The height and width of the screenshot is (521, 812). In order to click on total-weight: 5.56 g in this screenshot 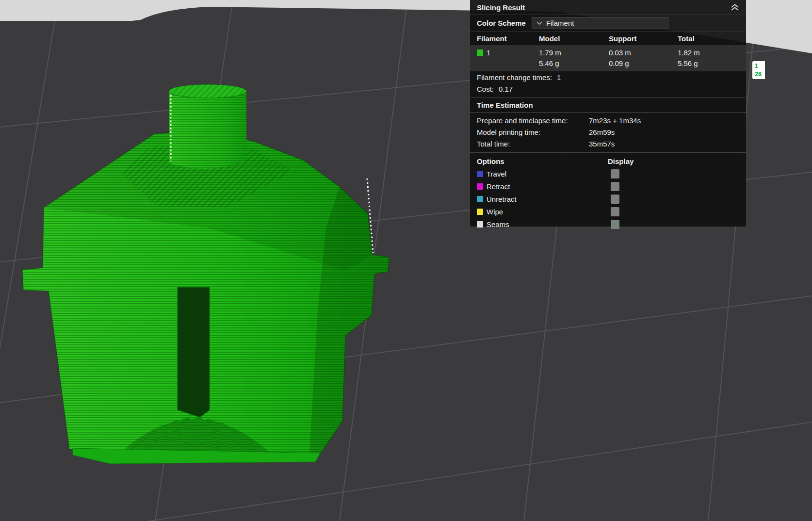, I will do `click(712, 64)`.